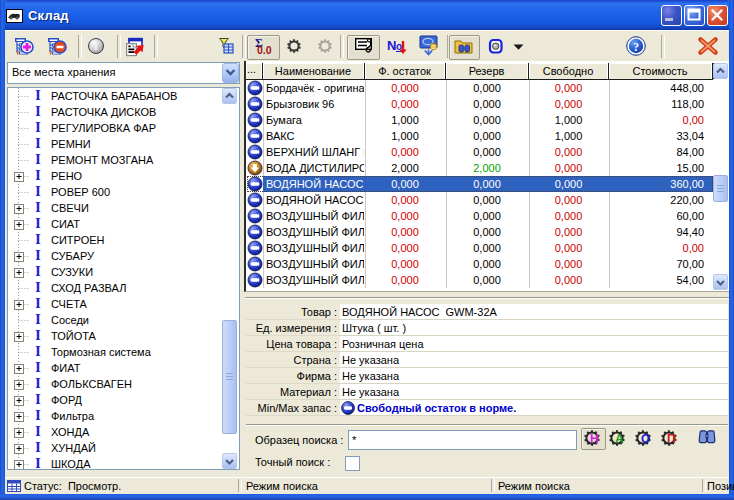  I want to click on svg-text: СЧЕТА, so click(70, 304).